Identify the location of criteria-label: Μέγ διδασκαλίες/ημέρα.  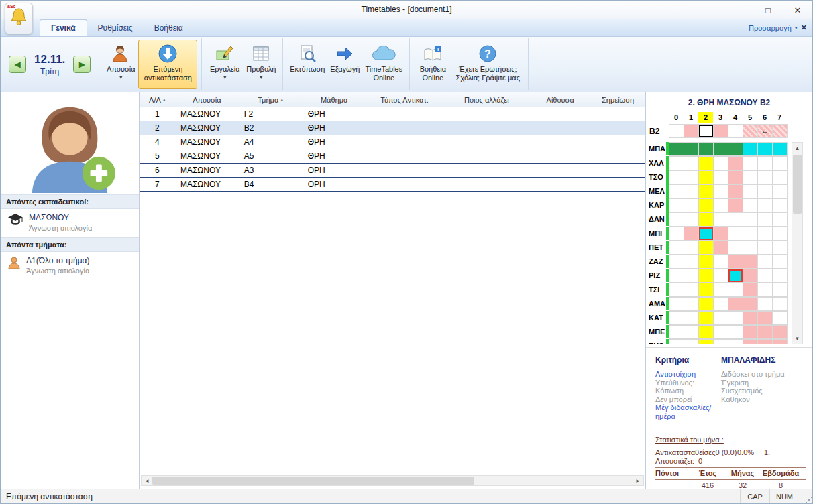
(688, 412).